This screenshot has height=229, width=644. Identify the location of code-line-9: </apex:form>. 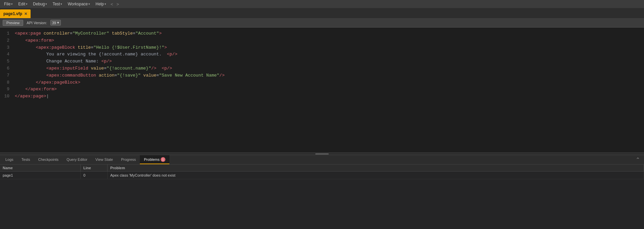
(329, 89).